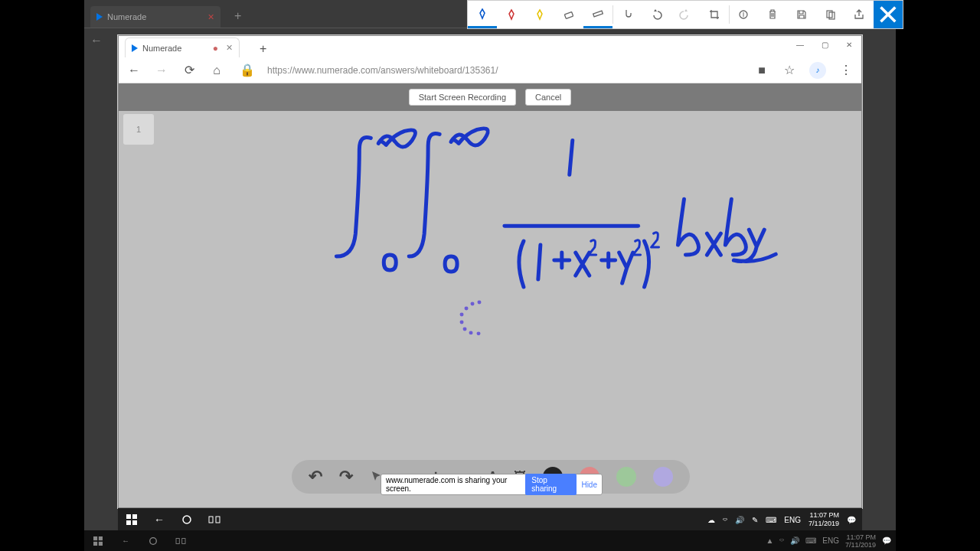  What do you see at coordinates (214, 520) in the screenshot?
I see `taskview-icon` at bounding box center [214, 520].